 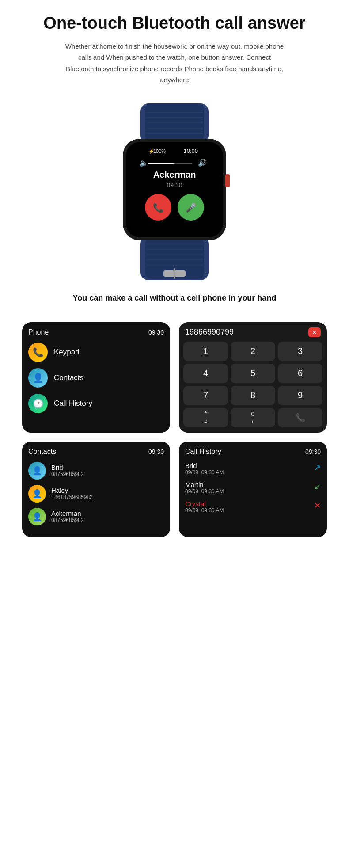 What do you see at coordinates (300, 351) in the screenshot?
I see `key-3: 3` at bounding box center [300, 351].